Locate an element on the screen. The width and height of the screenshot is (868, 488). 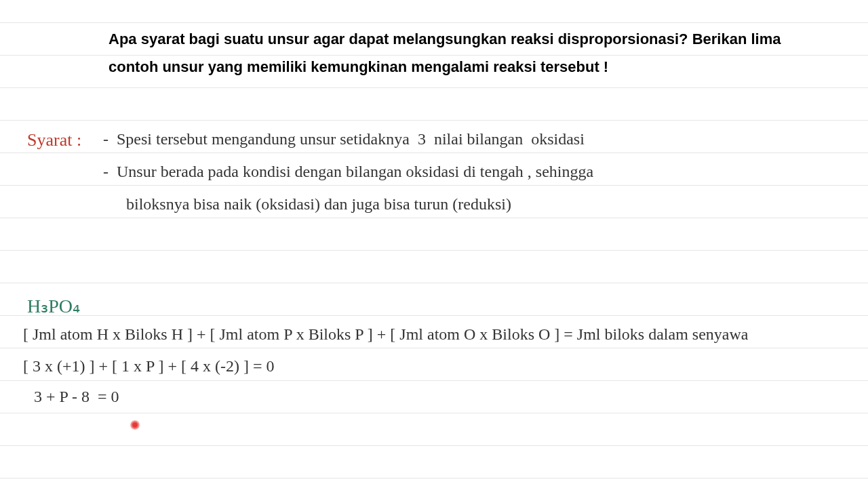
equation-line-1: [ Jml atom H x Biloks H ] + [ Jml atom P… is located at coordinates (385, 335).